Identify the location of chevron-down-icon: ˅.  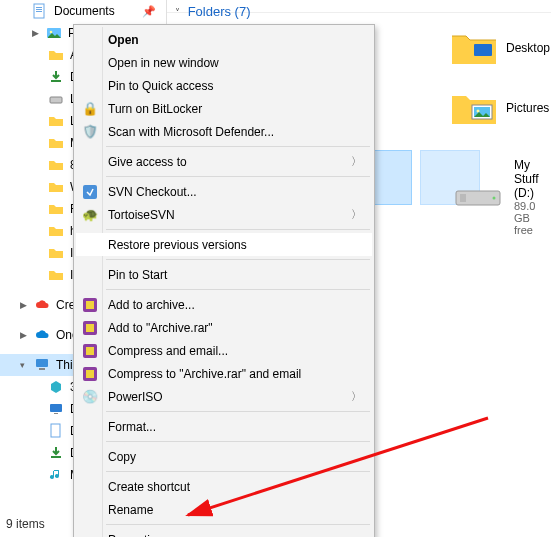
(178, 12).